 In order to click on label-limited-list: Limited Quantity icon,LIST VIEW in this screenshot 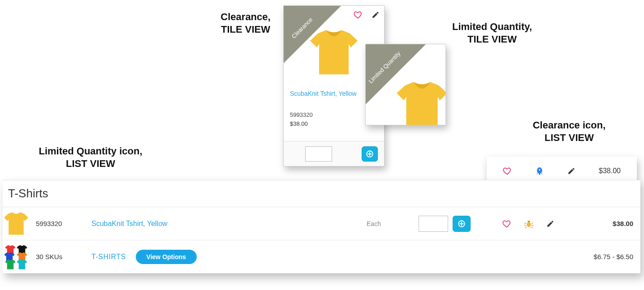, I will do `click(91, 158)`.